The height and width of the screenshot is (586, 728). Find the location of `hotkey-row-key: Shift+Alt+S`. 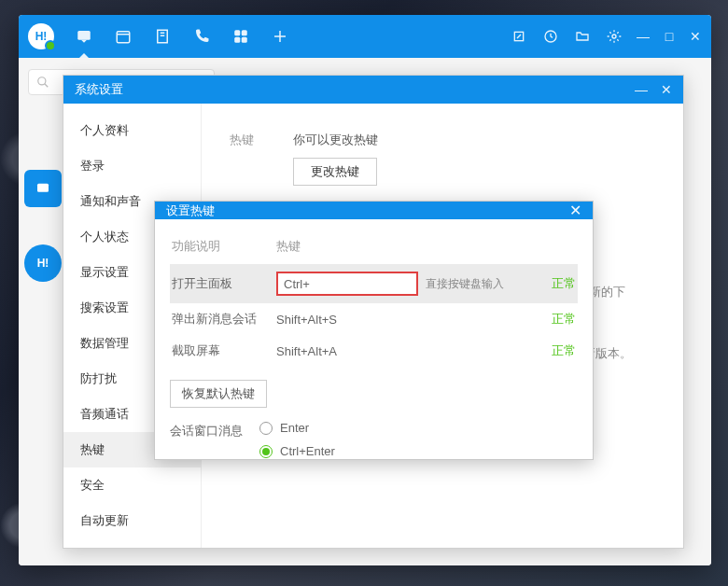

hotkey-row-key: Shift+Alt+S is located at coordinates (351, 319).